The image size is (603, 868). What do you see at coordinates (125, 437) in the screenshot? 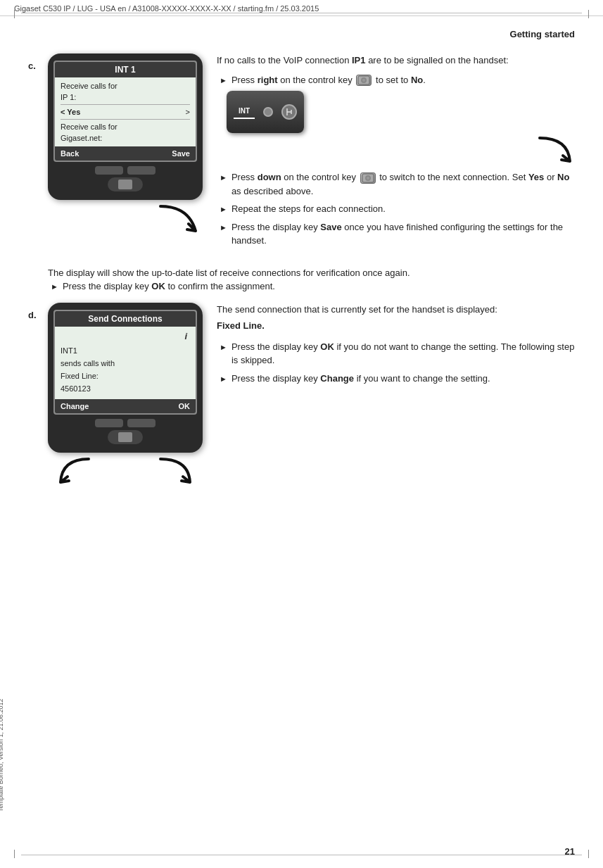
I see `envelope-icon-d` at bounding box center [125, 437].